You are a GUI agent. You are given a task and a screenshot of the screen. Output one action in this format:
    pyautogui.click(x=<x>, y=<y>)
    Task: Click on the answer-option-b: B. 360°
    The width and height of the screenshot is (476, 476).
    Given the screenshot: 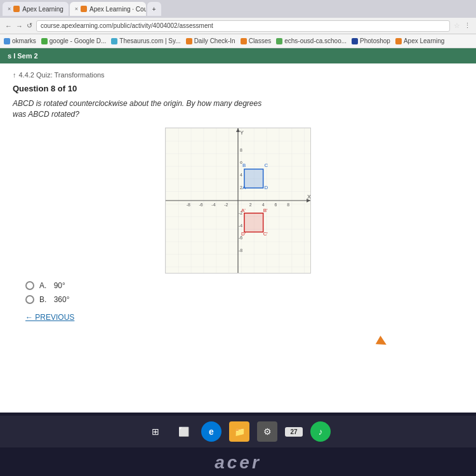 What is the action you would take?
    pyautogui.click(x=244, y=300)
    